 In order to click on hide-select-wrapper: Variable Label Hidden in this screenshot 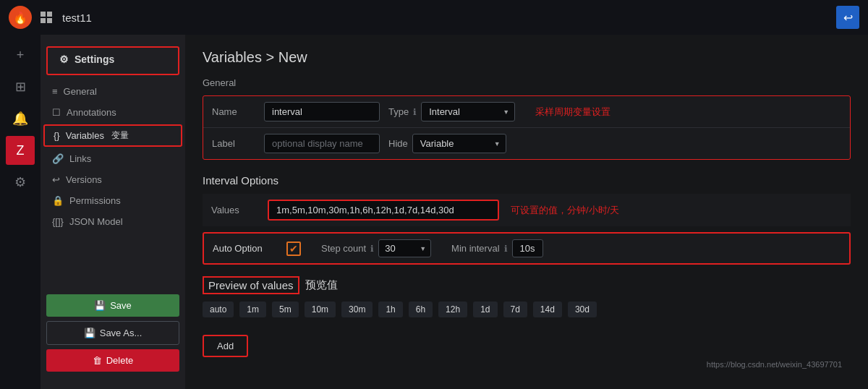, I will do `click(459, 143)`.